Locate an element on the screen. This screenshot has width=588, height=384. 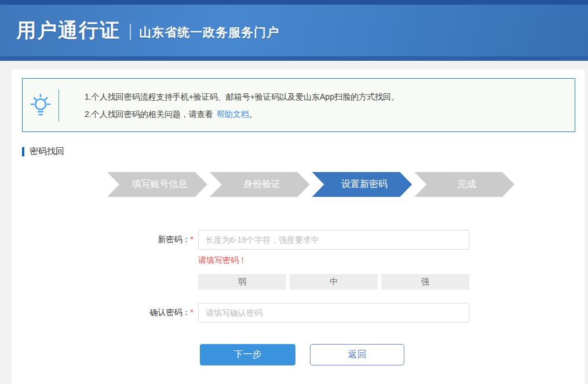
step-wizard: 填写账号信息 身份验证 设置新密码 完成 is located at coordinates (311, 184).